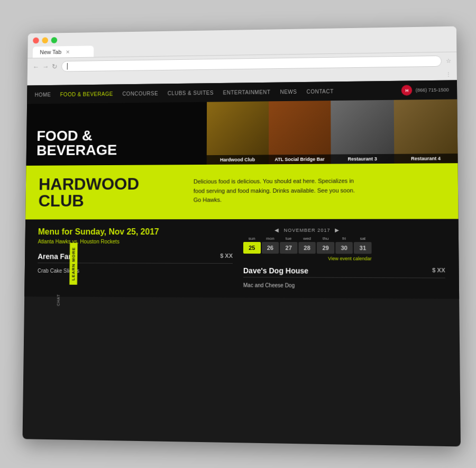 The width and height of the screenshot is (476, 468). What do you see at coordinates (135, 258) in the screenshot?
I see `menu-left: Menu for Sunday, Nov 25, 2017 Atlanta Ha…` at bounding box center [135, 258].